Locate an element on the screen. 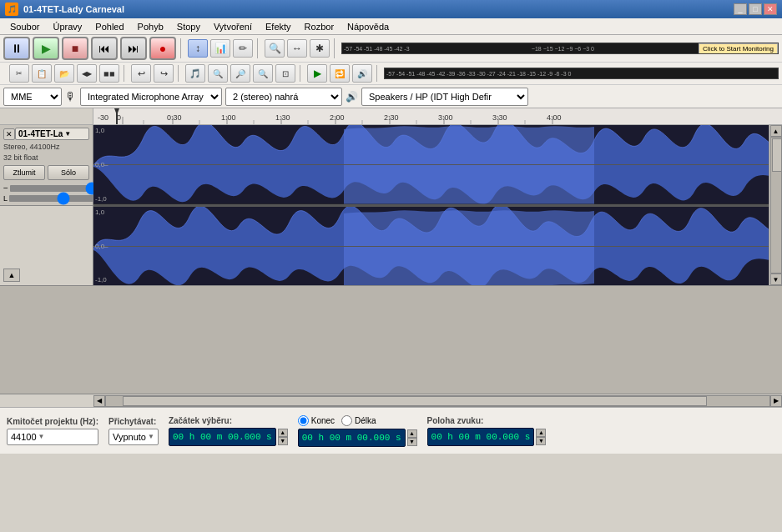  scroll-track is located at coordinates (776, 205).